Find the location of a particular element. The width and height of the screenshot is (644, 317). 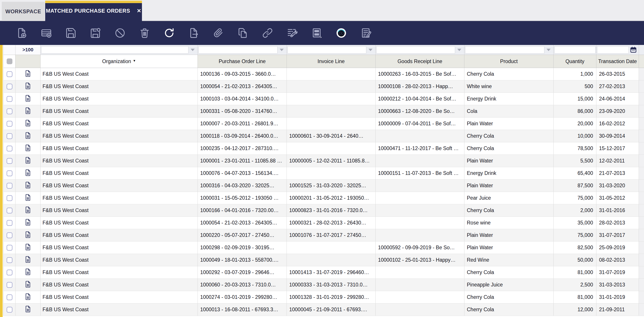

notes-button is located at coordinates (366, 33).